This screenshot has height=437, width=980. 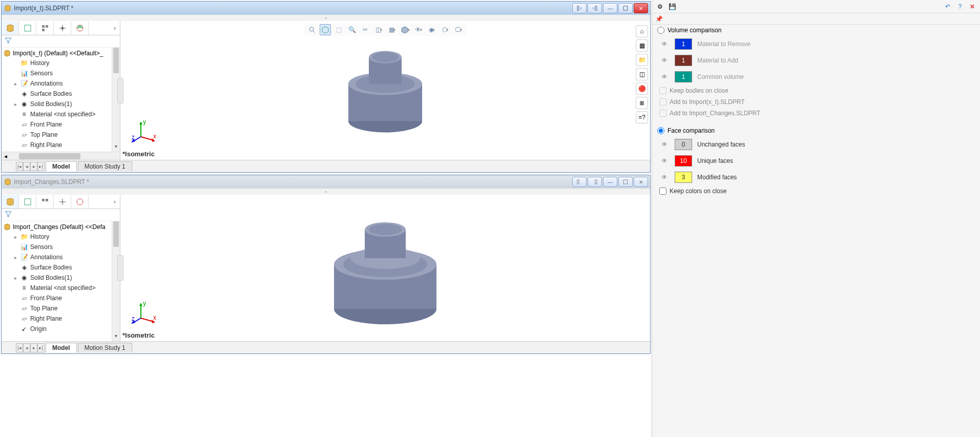 What do you see at coordinates (116, 281) in the screenshot?
I see `tree-scrollbar-v: ▴▾` at bounding box center [116, 281].